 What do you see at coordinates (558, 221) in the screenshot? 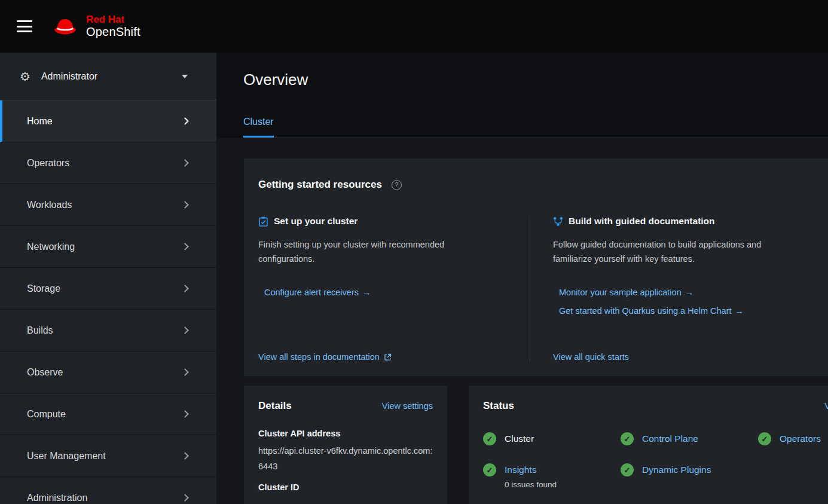
I see `route-icon` at bounding box center [558, 221].